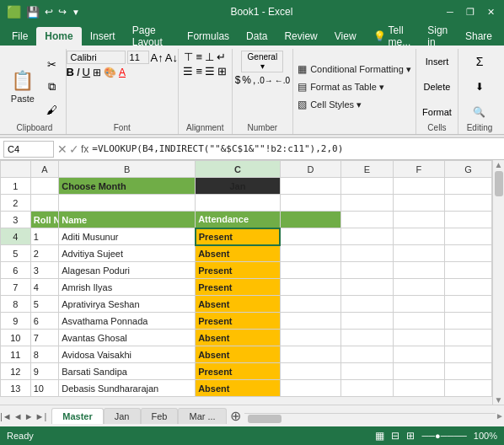 This screenshot has height=445, width=504. What do you see at coordinates (443, 436) in the screenshot?
I see `zoom-slider: ──●────` at bounding box center [443, 436].